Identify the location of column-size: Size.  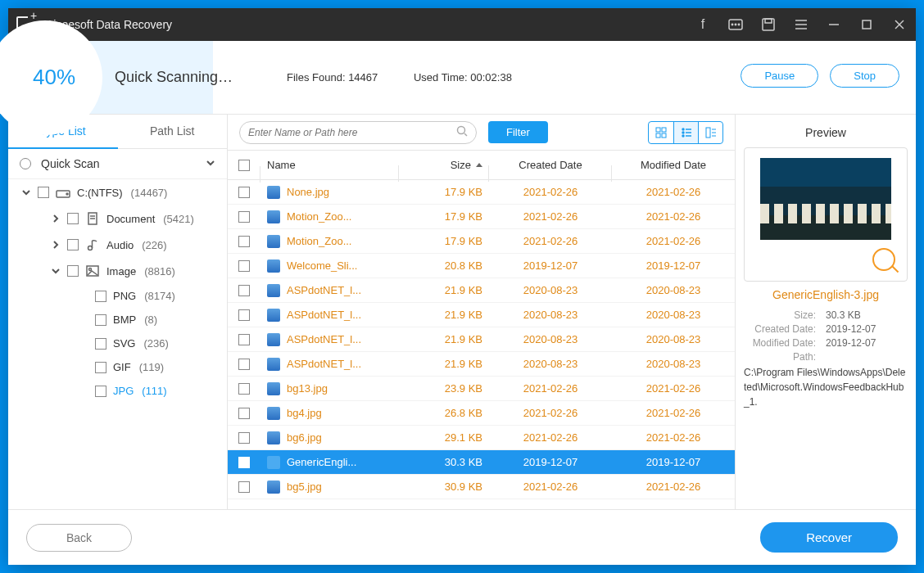
(444, 165).